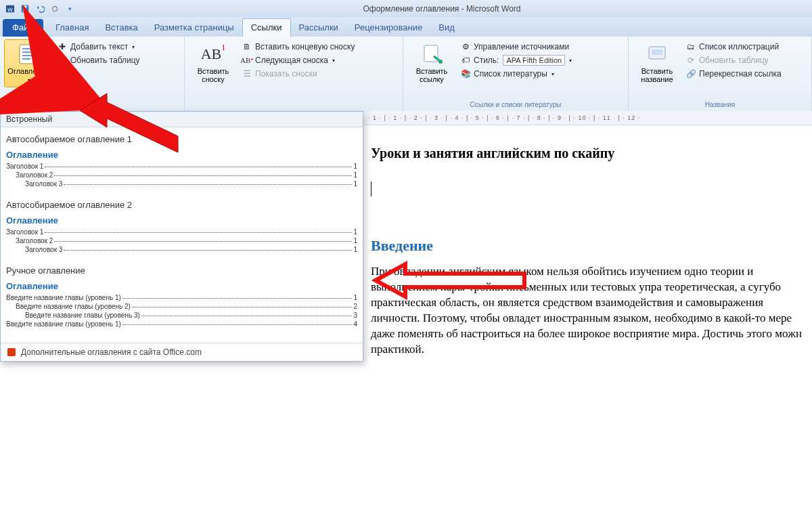 The image size is (812, 512). I want to click on gallery-item-title: Ручное оглавление, so click(181, 271).